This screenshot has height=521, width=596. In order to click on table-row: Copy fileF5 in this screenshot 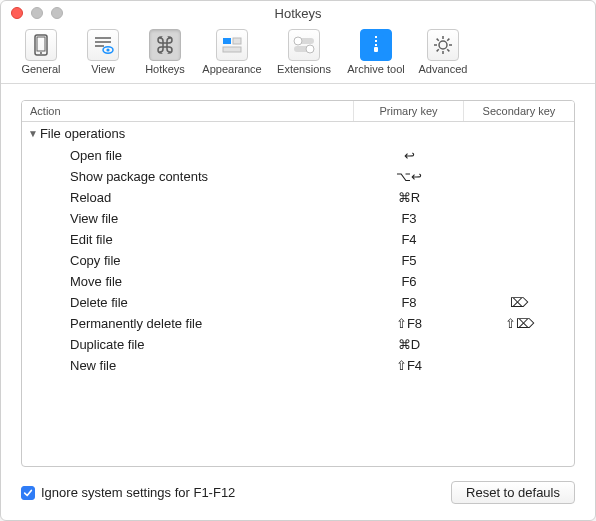, I will do `click(298, 260)`.